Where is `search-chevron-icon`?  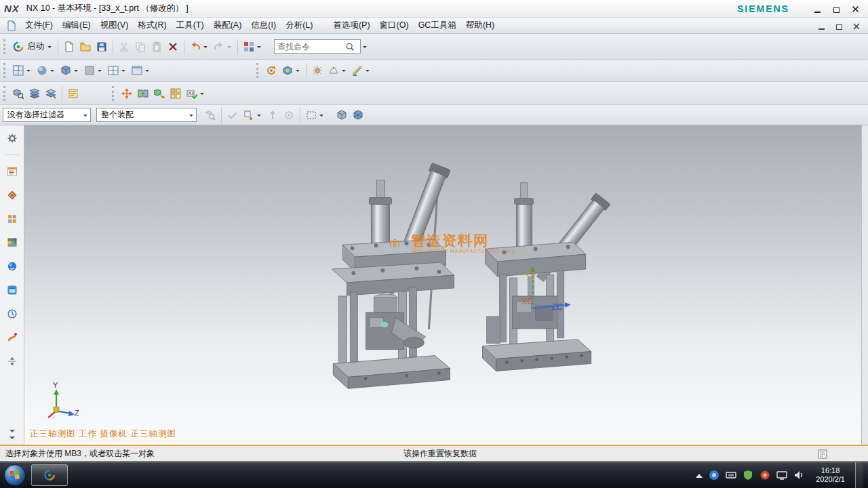
search-chevron-icon is located at coordinates (365, 48).